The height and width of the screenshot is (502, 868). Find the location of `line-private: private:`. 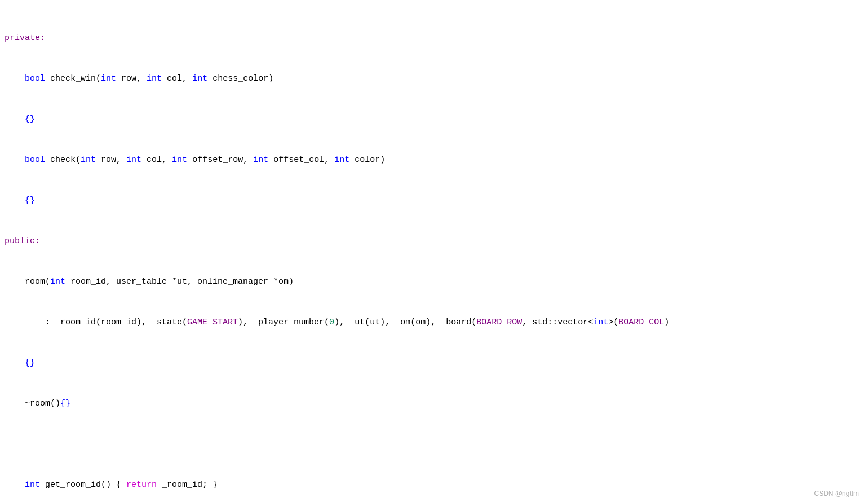

line-private: private: is located at coordinates (432, 38).